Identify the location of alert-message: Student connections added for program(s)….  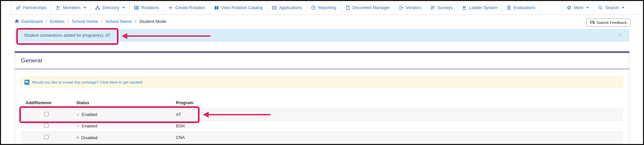
(67, 35).